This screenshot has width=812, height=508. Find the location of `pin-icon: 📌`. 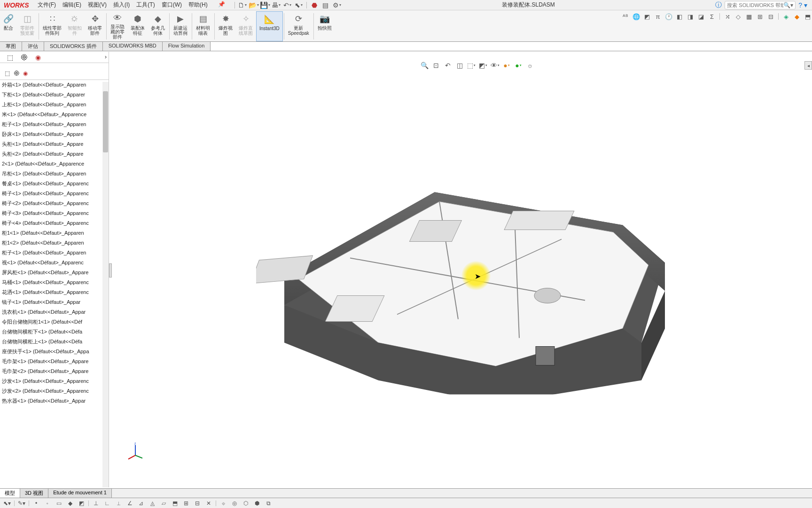

pin-icon: 📌 is located at coordinates (222, 5).